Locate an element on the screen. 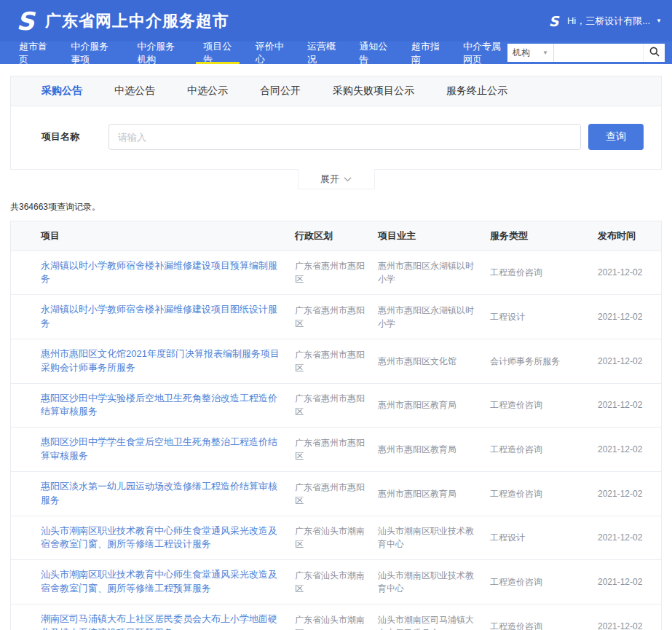  expand-button-label: 展开 is located at coordinates (330, 179).